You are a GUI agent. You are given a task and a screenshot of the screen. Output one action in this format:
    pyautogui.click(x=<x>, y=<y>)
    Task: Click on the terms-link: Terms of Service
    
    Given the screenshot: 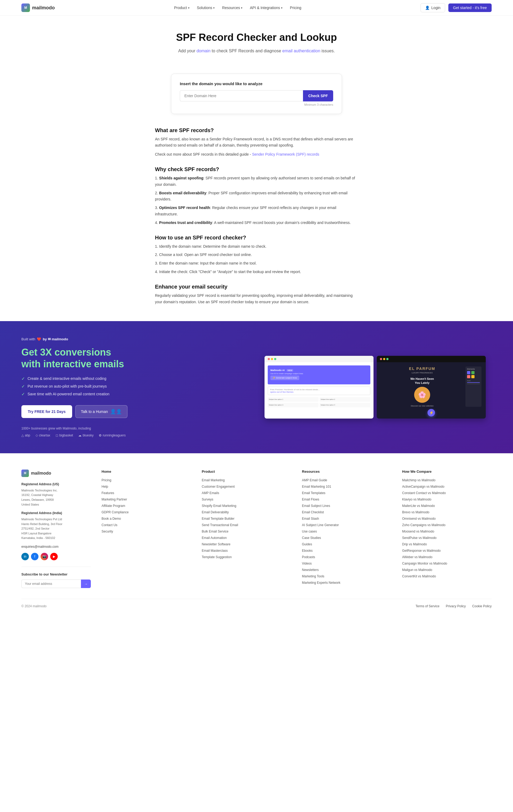 What is the action you would take?
    pyautogui.click(x=427, y=606)
    